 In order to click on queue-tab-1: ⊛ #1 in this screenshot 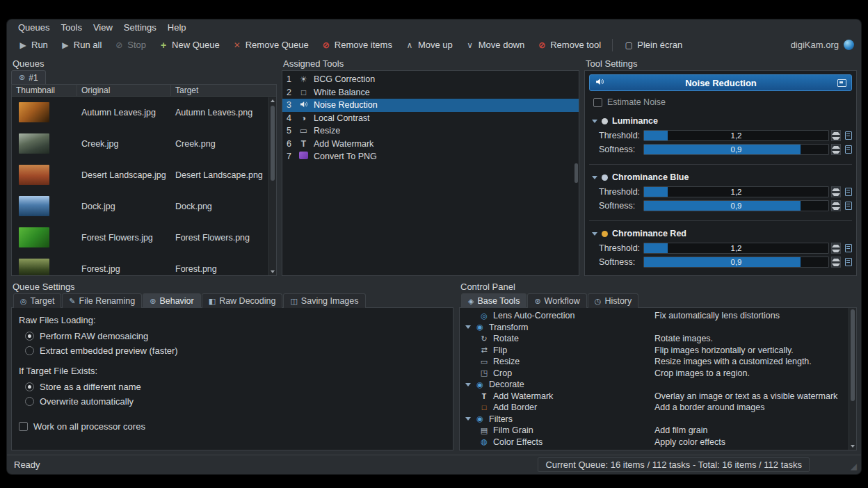, I will do `click(29, 77)`.